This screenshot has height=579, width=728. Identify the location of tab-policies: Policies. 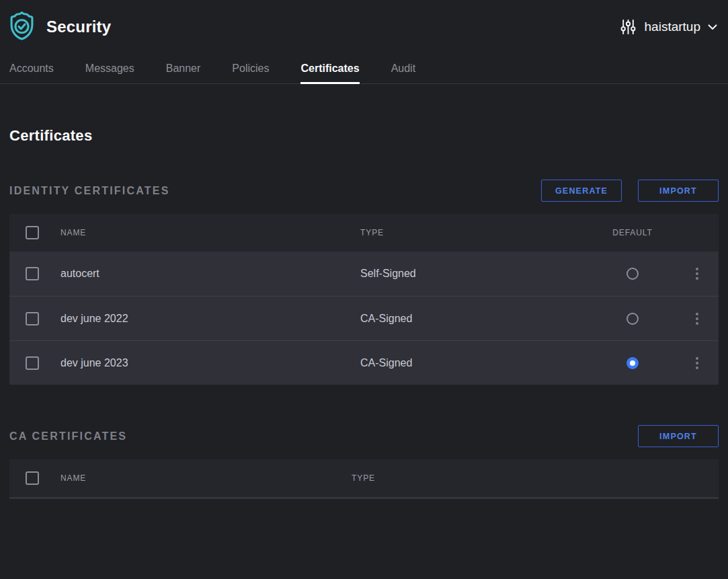
(250, 69).